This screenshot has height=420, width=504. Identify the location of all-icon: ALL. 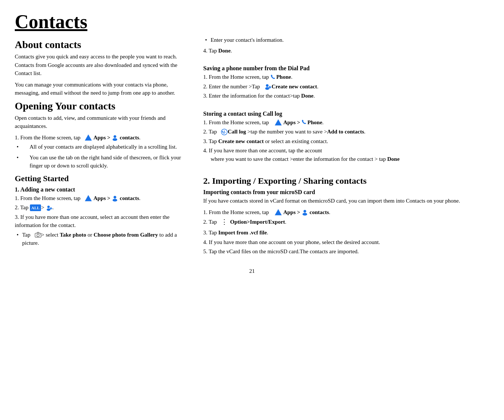
(35, 208).